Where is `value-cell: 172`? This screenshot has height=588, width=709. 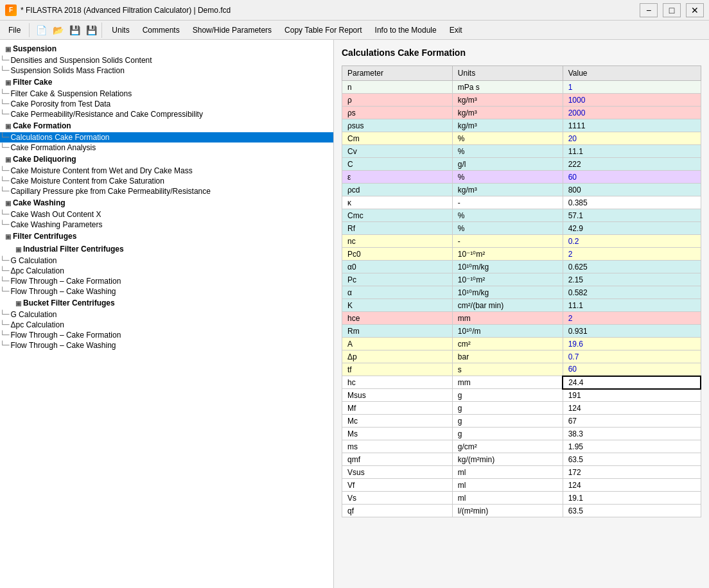
value-cell: 172 is located at coordinates (632, 472).